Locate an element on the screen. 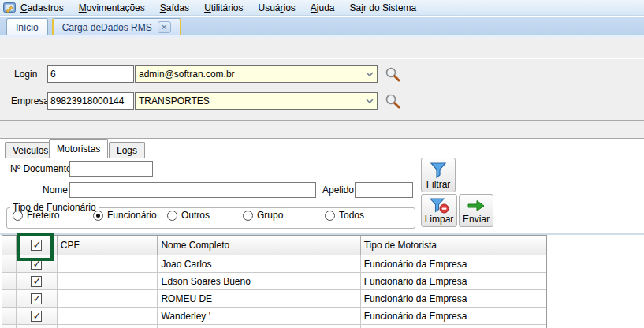 The width and height of the screenshot is (644, 328). menu-item-usuários: Usuários is located at coordinates (276, 8).